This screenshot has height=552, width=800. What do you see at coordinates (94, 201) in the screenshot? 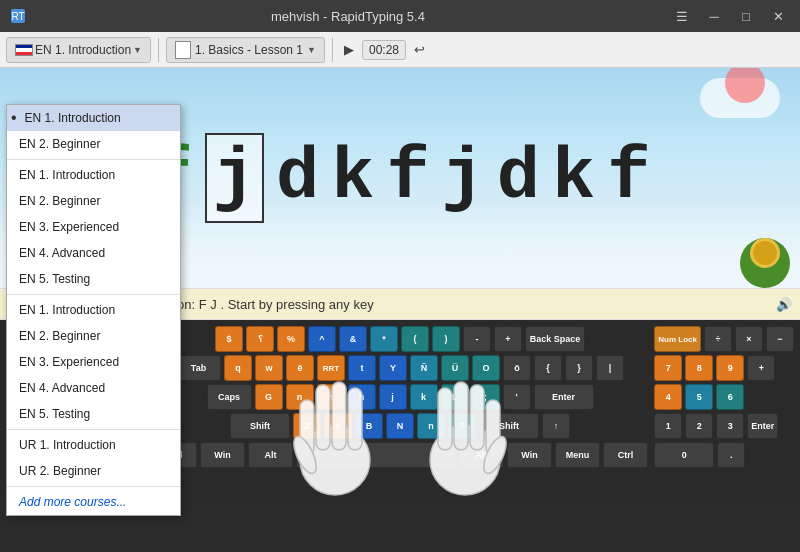
I see `dropdown-item-3: EN 2. Beginner` at bounding box center [94, 201].